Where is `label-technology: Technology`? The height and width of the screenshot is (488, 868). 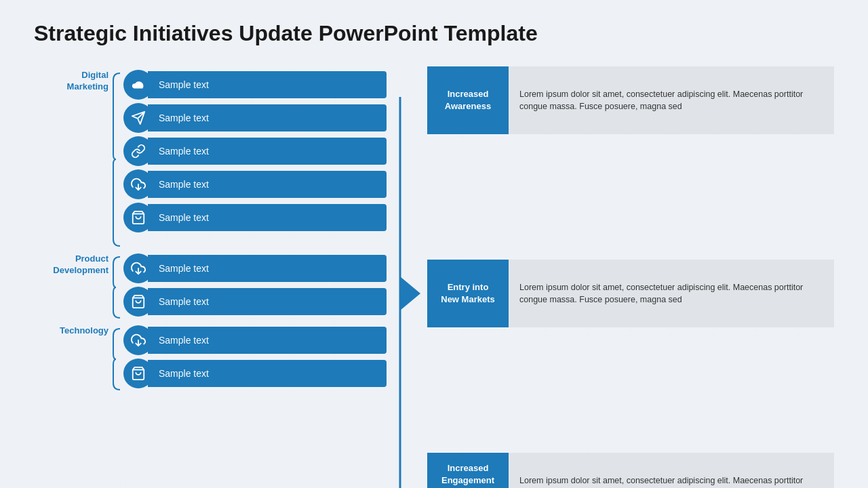
label-technology: Technology is located at coordinates (84, 331).